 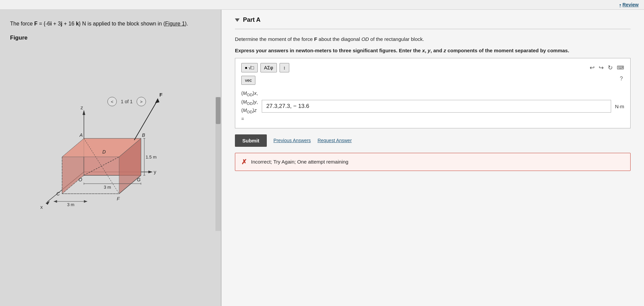 I want to click on undo-icon: ↩, so click(x=592, y=68).